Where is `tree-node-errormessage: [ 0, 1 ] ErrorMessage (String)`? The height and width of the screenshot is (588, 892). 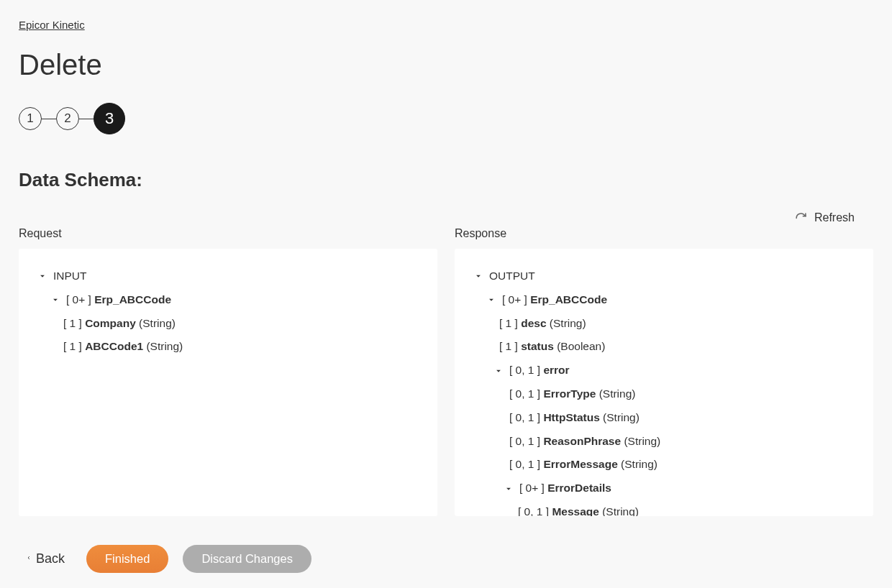
tree-node-errormessage: [ 0, 1 ] ErrorMessage (String) is located at coordinates (664, 464).